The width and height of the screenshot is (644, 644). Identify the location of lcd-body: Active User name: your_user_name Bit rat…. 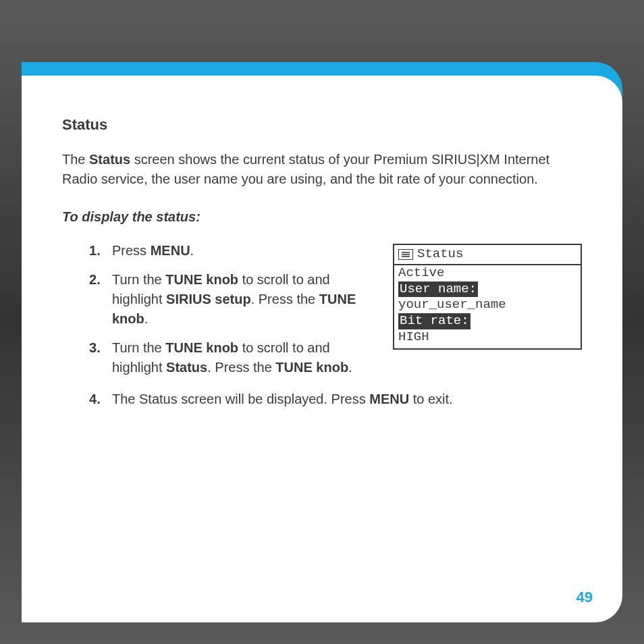
(487, 306).